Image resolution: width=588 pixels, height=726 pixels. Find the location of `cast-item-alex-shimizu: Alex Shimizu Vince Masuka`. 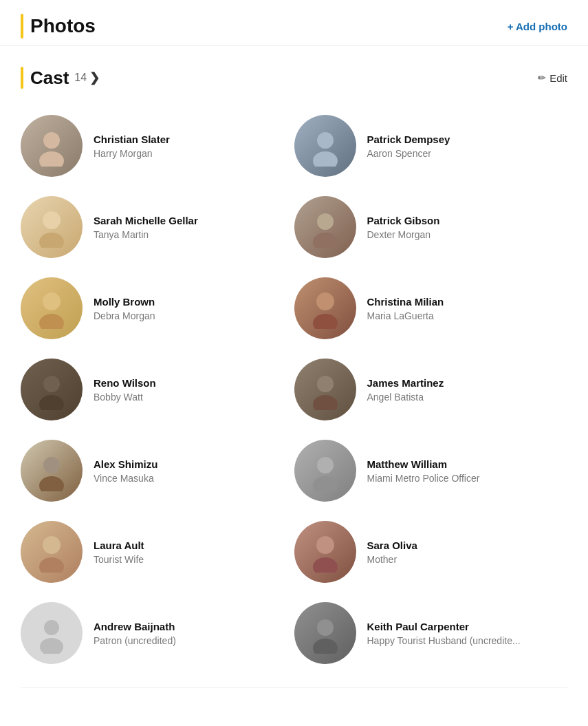

cast-item-alex-shimizu: Alex Shimizu Vince Masuka is located at coordinates (157, 471).